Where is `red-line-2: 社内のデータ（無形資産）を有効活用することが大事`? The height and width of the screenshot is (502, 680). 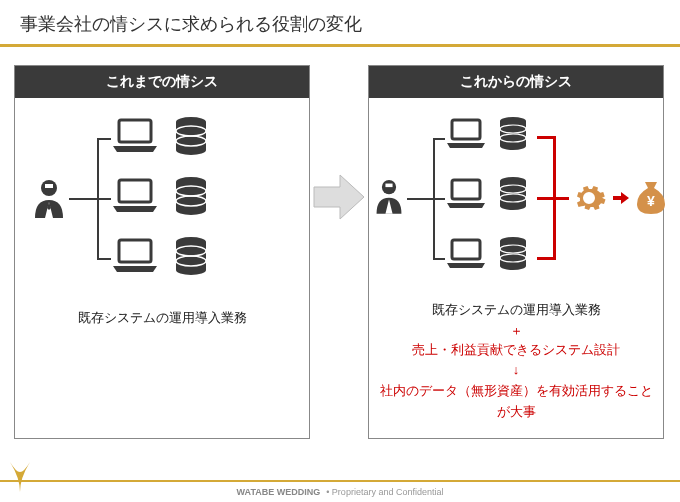 red-line-2: 社内のデータ（無形資産）を有効活用することが大事 is located at coordinates (516, 402).